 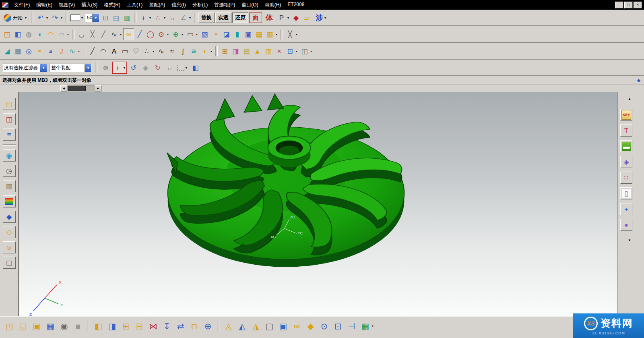 I want to click on boolean-unite-icon: ⊕▾, so click(x=178, y=34).